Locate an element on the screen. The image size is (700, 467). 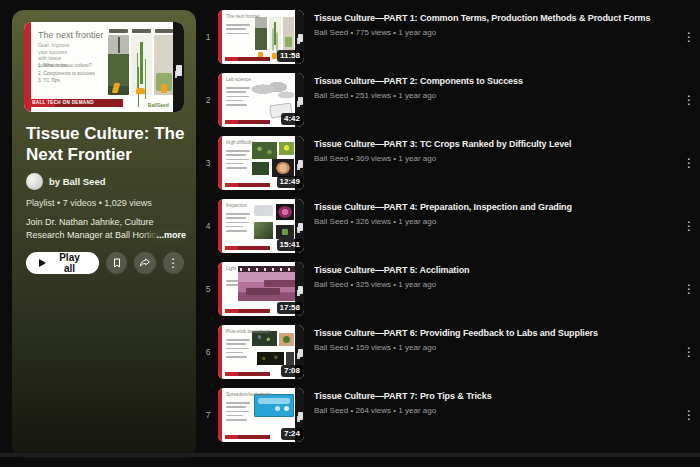
slide-bullets: 1. What is tissue culture? 2. Components… is located at coordinates (68, 74).